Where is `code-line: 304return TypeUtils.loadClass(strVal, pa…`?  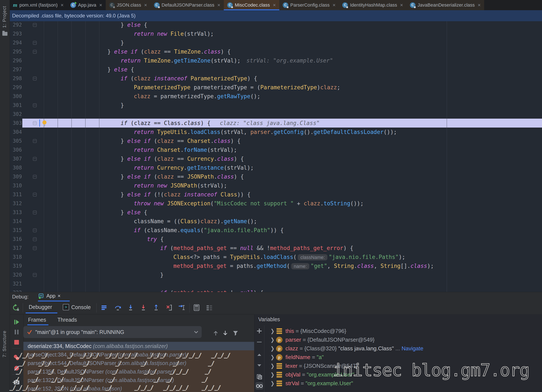
code-line: 304return TypeUtils.loadClass(strVal, pa… is located at coordinates (276, 132).